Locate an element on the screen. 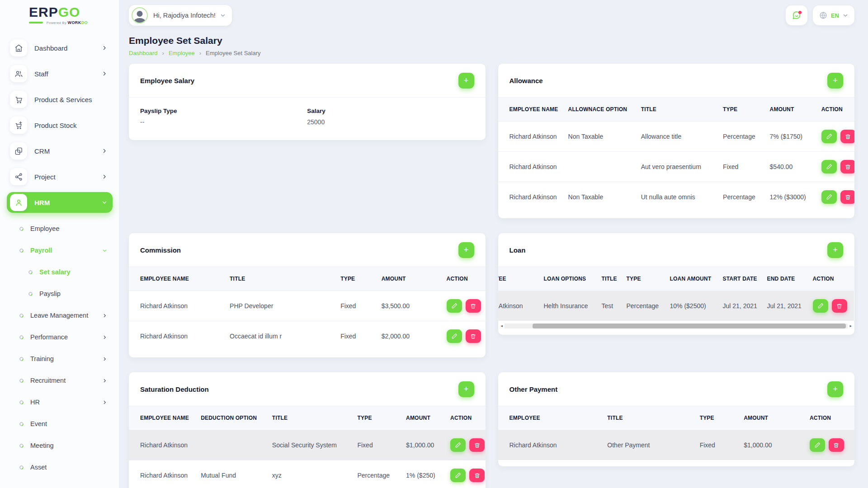 Image resolution: width=868 pixels, height=488 pixels. column-header: ACTION is located at coordinates (830, 418).